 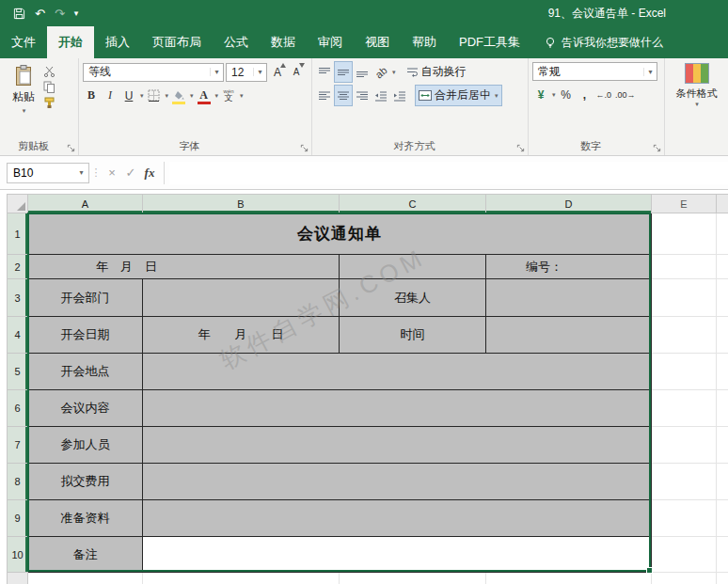 I want to click on cell-e4, so click(x=685, y=335).